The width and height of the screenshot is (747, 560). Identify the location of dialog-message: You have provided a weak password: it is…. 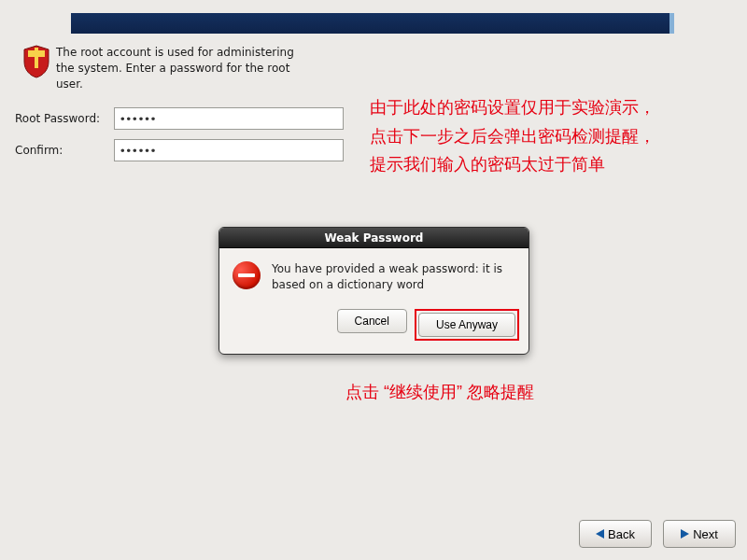
(394, 278).